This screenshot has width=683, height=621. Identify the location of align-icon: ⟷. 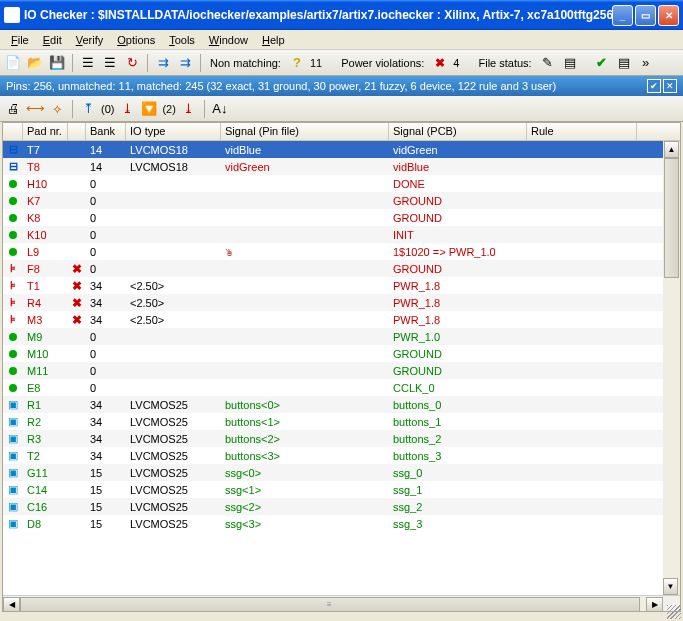
(35, 109).